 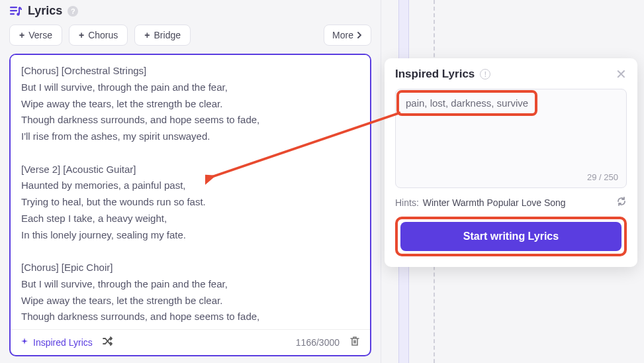 What do you see at coordinates (511, 236) in the screenshot?
I see `cta-highlight: Start writing Lyrics` at bounding box center [511, 236].